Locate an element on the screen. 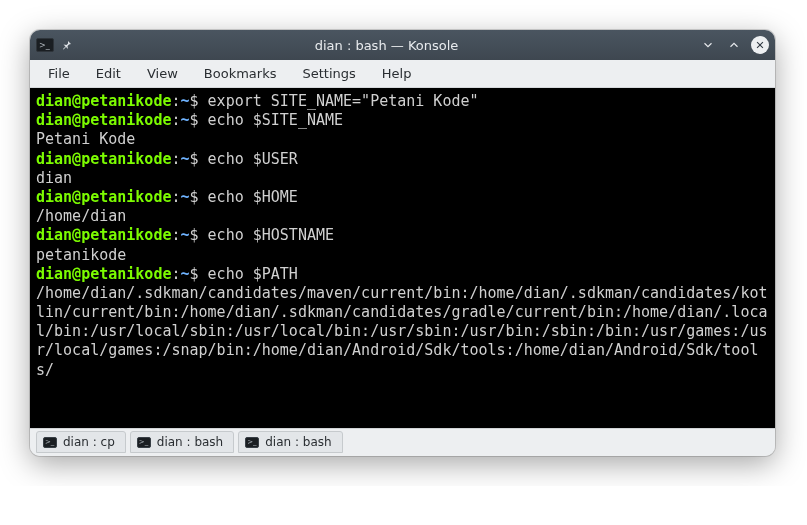 The image size is (807, 525). tab-bar: >_dian : cp>_dian : bash>_dian : bash is located at coordinates (402, 442).